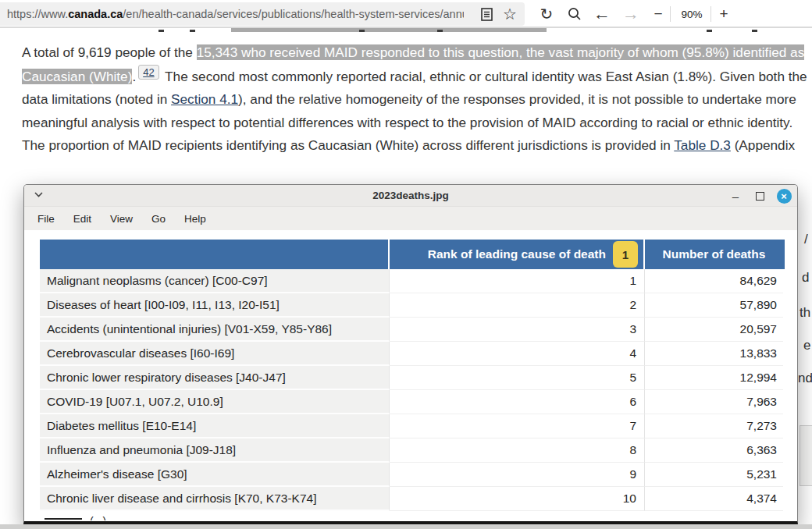  I want to click on rank-cell: 5, so click(517, 378).